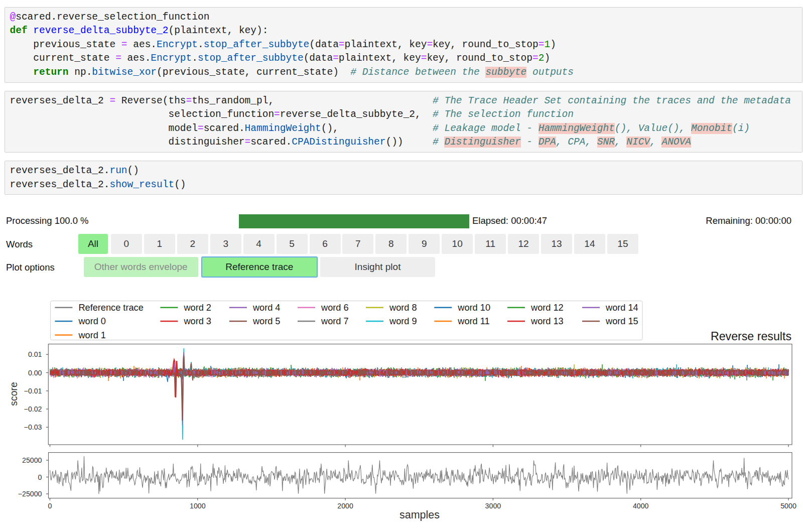 This screenshot has width=803, height=532. Describe the element at coordinates (197, 308) in the screenshot. I see `svg-text: word 2` at that location.